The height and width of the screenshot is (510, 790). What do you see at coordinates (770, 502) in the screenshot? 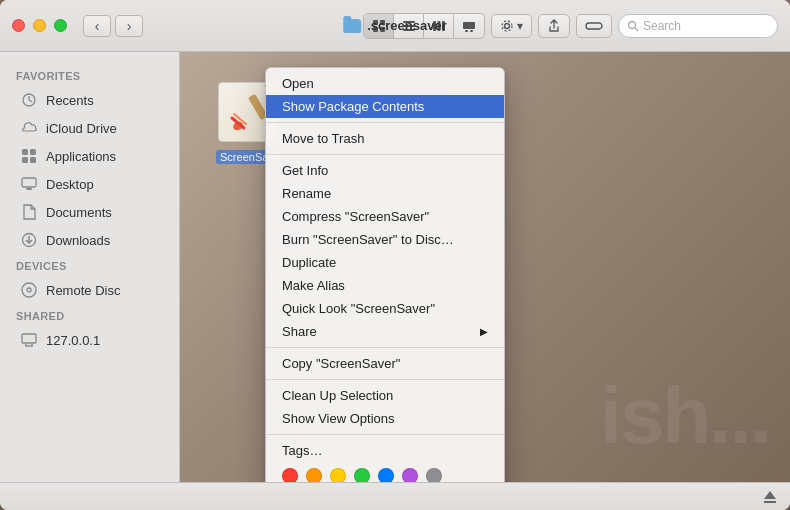
I see `eject-bar` at bounding box center [770, 502].